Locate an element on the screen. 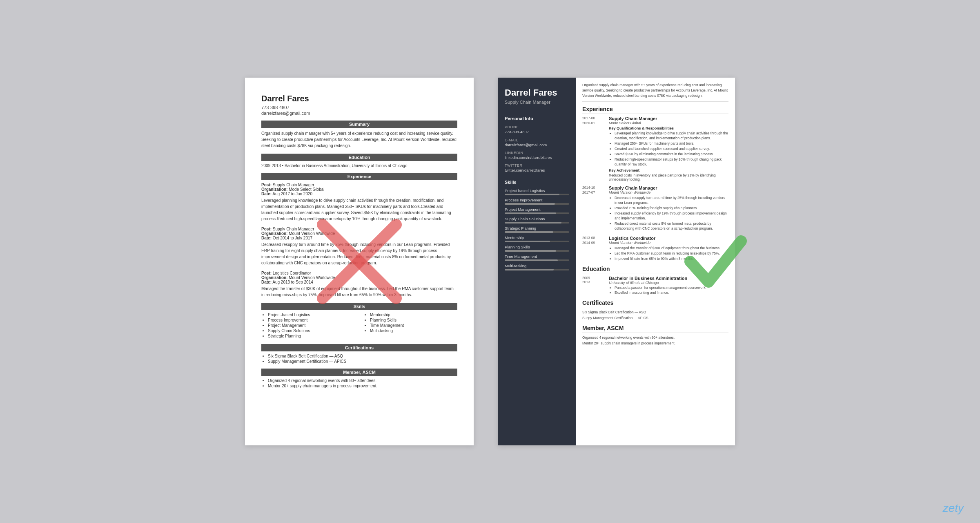  right-edu1-end: 2013 is located at coordinates (594, 282).